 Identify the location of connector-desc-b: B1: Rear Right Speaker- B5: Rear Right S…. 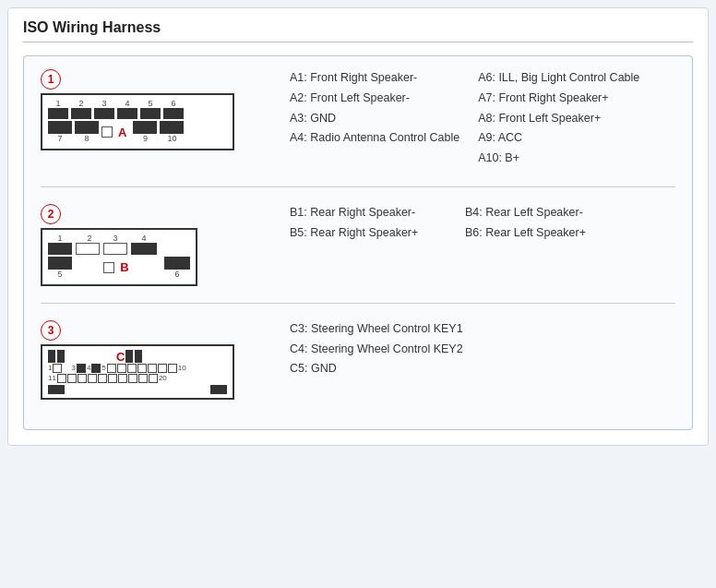
(483, 224).